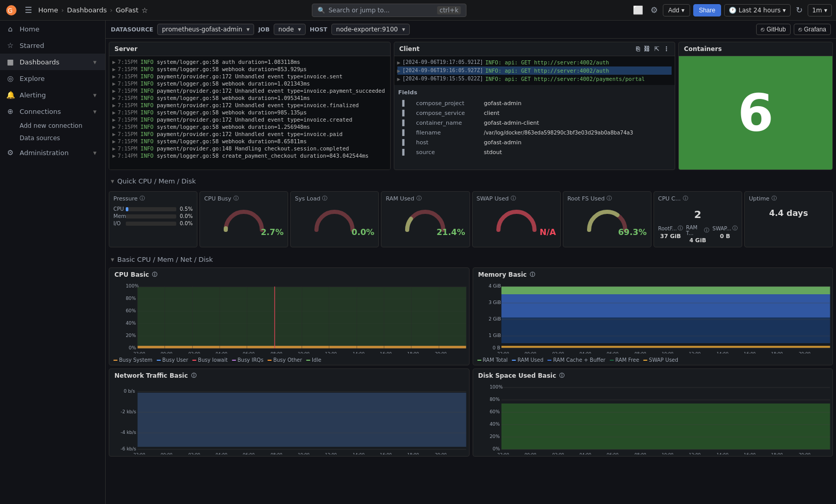 The image size is (836, 504). Describe the element at coordinates (112, 181) in the screenshot. I see `quick-section-arrow: ▾` at that location.